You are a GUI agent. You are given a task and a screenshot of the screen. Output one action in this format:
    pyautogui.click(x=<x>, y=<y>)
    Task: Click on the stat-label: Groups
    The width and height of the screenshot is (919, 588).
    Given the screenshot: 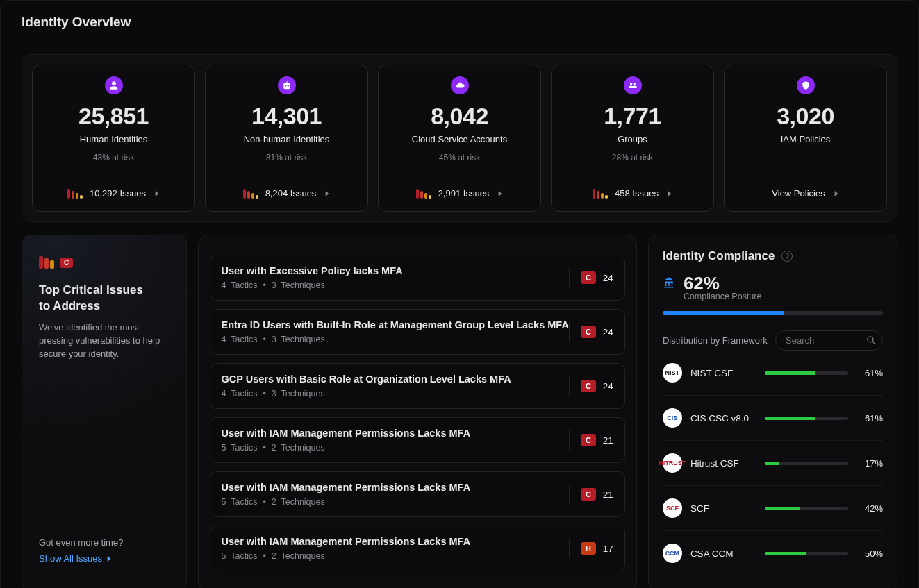 What is the action you would take?
    pyautogui.click(x=632, y=139)
    